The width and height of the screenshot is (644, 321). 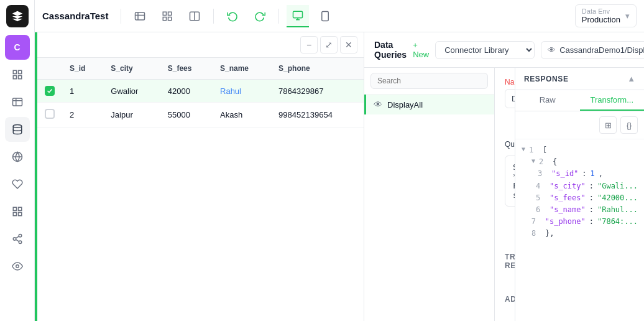 I want to click on sidebar-item-database, so click(x=17, y=129).